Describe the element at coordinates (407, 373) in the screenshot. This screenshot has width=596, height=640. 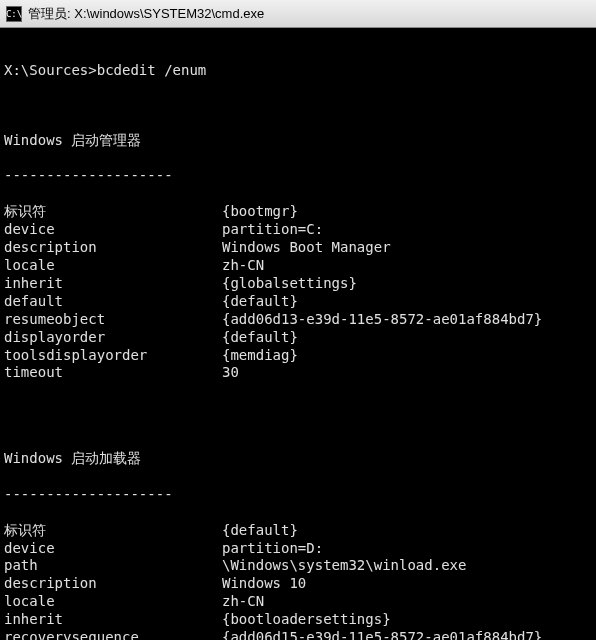
I see `kv-value: 30` at that location.